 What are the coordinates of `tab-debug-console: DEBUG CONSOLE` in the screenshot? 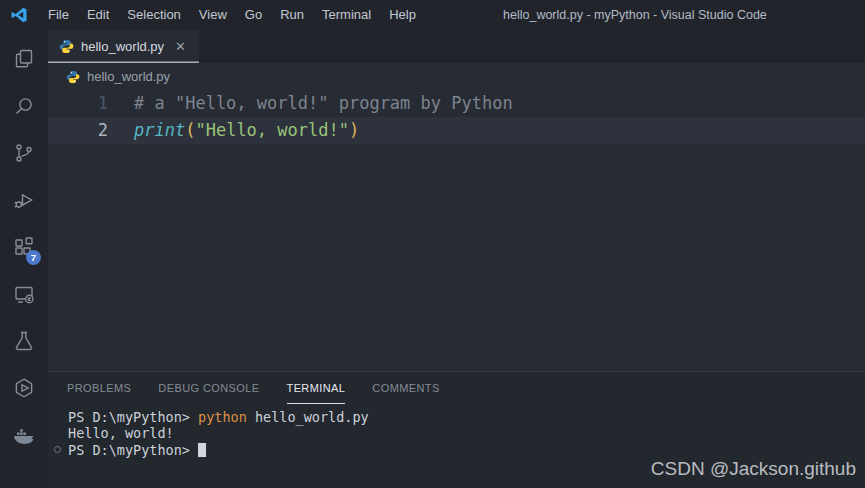 It's located at (208, 388).